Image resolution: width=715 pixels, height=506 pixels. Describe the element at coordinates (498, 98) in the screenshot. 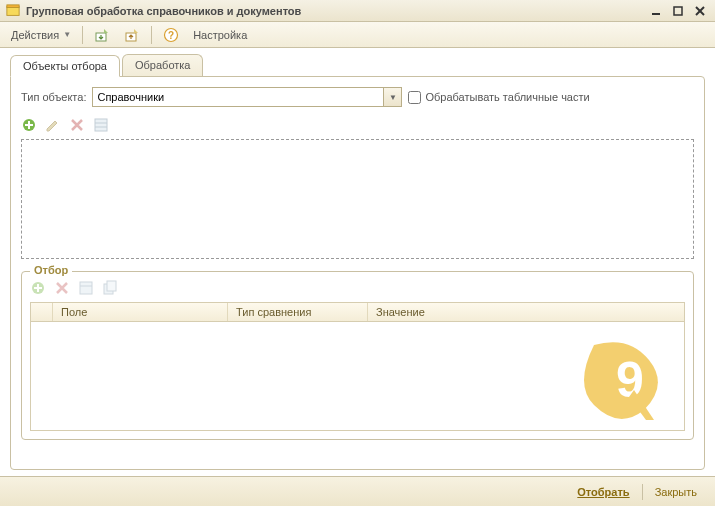

I see `process-tabular-checkbox-wrap: Обрабатывать табличные части` at that location.